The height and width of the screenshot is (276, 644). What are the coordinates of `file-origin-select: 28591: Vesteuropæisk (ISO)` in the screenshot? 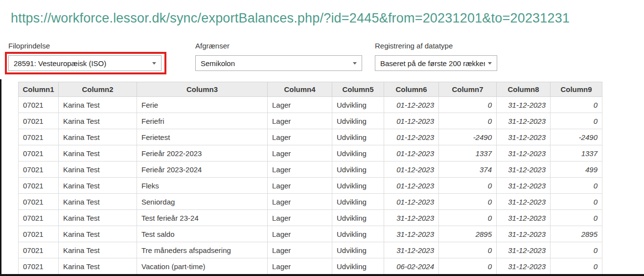 It's located at (85, 63).